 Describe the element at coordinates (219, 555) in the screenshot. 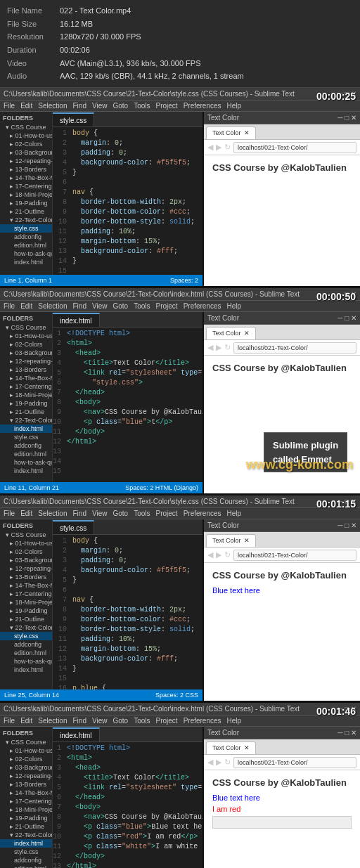

I see `forward-btn-3: ▶` at that location.